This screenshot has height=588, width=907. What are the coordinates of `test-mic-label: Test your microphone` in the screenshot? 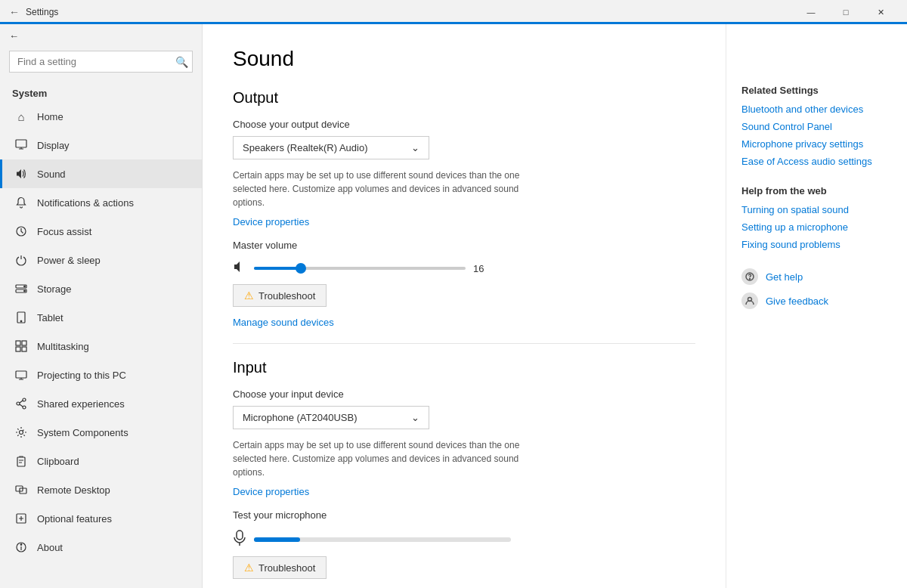 It's located at (464, 515).